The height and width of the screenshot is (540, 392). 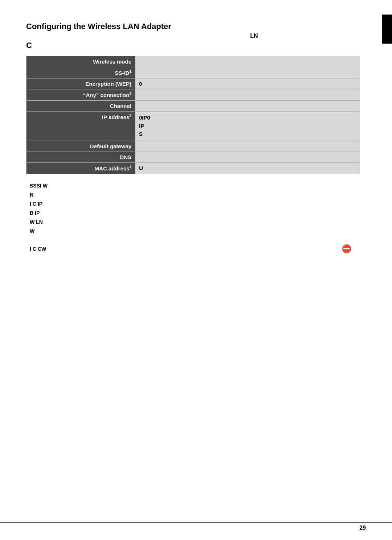 What do you see at coordinates (196, 36) in the screenshot?
I see `header-section: Configuring the Wireless LAN Adapter LN …` at bounding box center [196, 36].